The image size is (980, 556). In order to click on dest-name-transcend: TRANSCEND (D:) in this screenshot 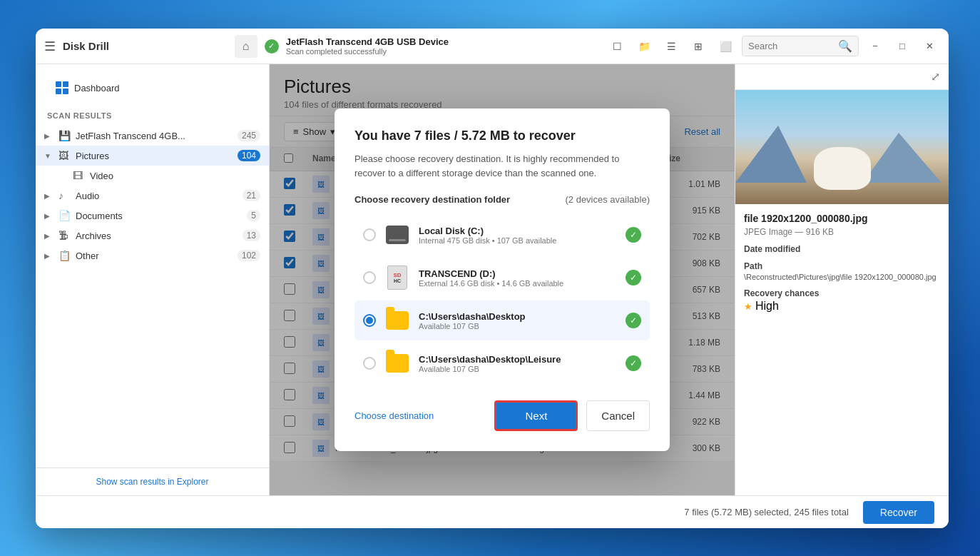, I will do `click(518, 274)`.